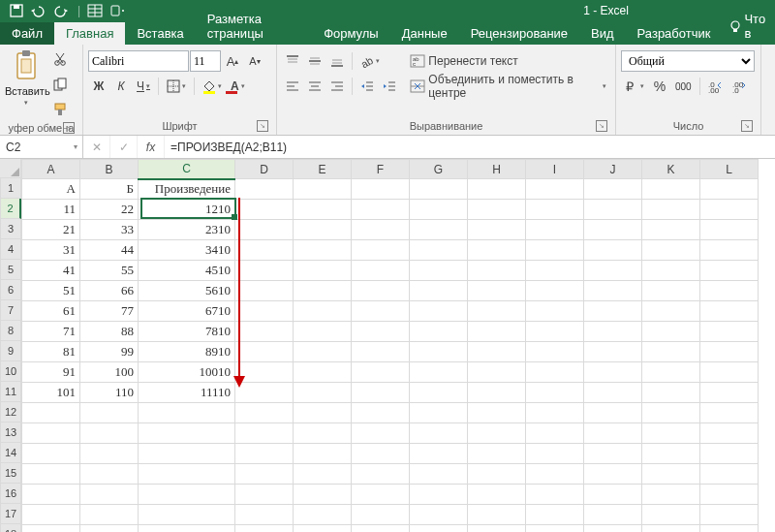  What do you see at coordinates (109, 190) in the screenshot?
I see `cell: Б` at bounding box center [109, 190].